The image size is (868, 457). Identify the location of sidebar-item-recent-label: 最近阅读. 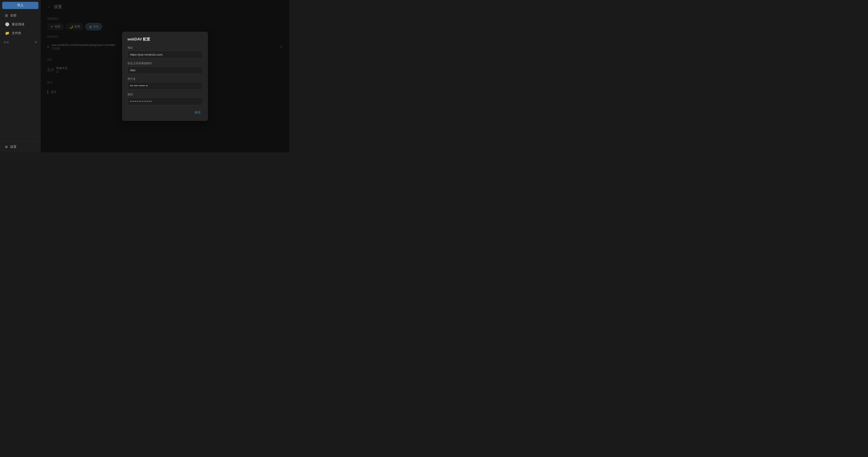
(18, 24).